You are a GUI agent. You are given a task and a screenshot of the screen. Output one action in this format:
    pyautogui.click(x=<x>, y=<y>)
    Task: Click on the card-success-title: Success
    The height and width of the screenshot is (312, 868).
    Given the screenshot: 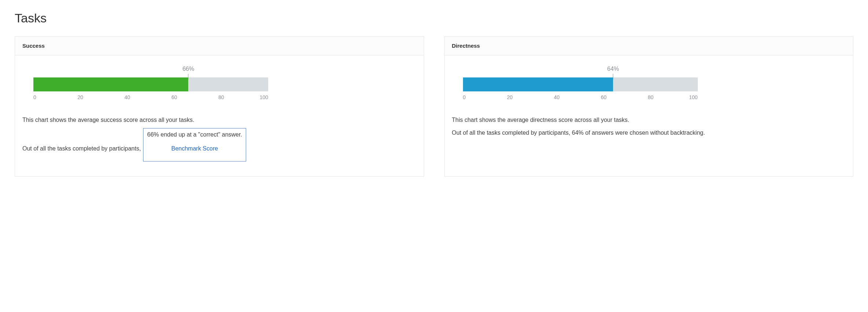 What is the action you would take?
    pyautogui.click(x=34, y=46)
    